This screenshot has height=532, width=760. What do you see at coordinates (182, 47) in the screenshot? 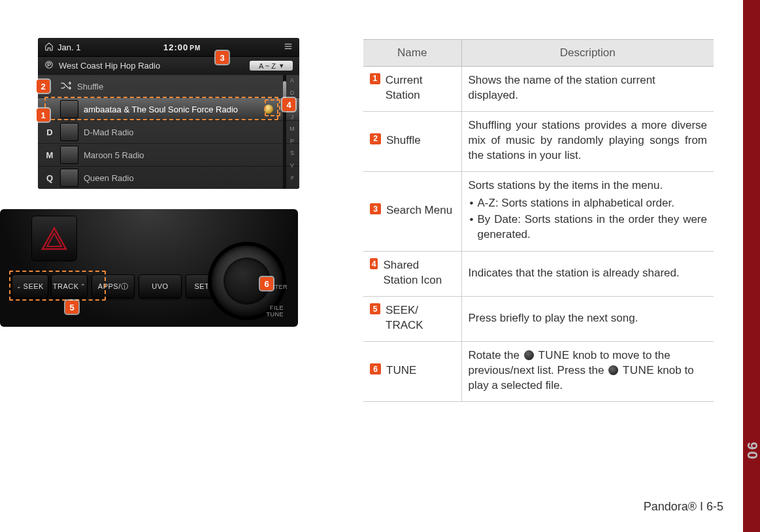
I see `status-clock: 12:00PM` at bounding box center [182, 47].